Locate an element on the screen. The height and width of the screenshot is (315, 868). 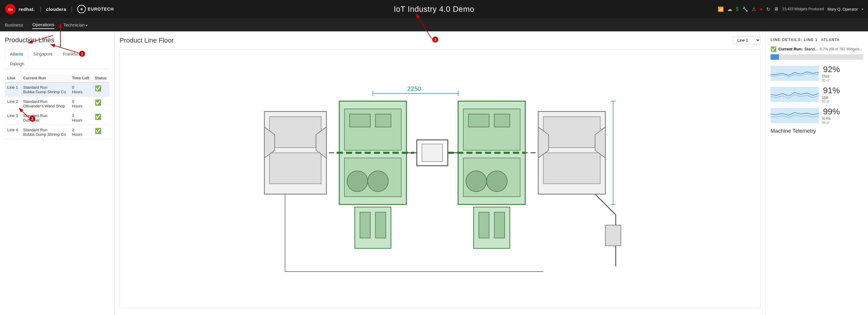
metric-row-throughput: 92% Thro 92 of is located at coordinates (817, 73).